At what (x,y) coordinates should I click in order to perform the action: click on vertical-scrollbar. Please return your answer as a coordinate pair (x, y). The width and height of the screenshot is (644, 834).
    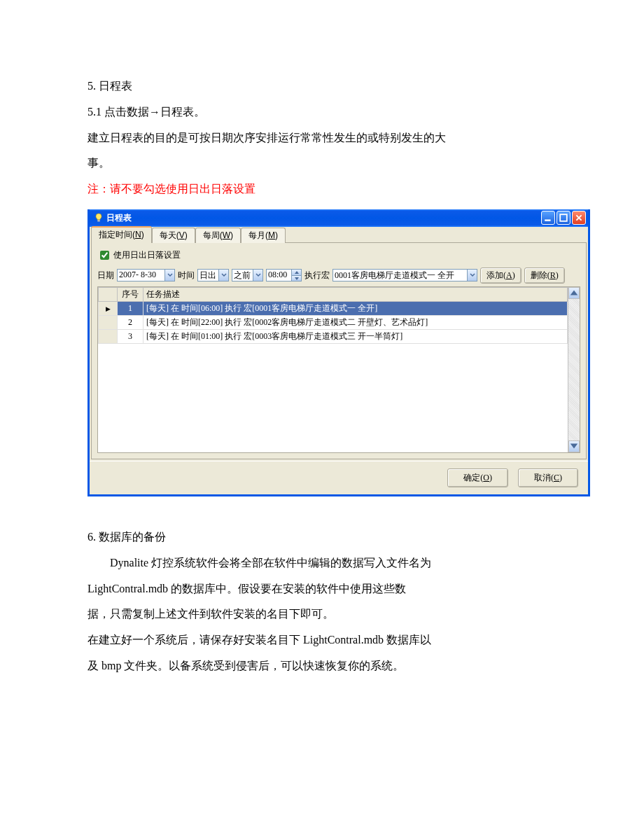
    Looking at the image, I should click on (574, 370).